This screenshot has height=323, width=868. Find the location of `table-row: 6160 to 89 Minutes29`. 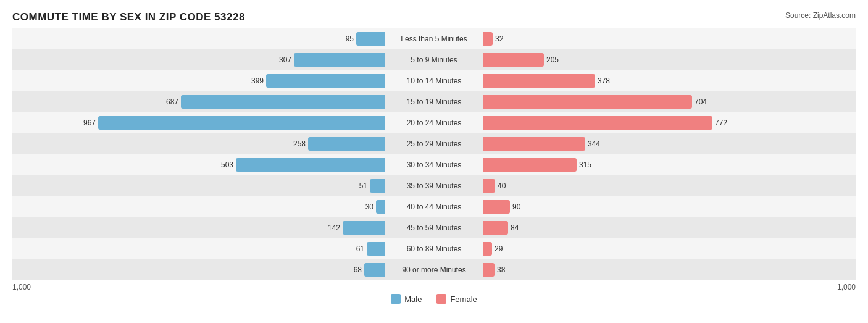

table-row: 6160 to 89 Minutes29 is located at coordinates (434, 249).